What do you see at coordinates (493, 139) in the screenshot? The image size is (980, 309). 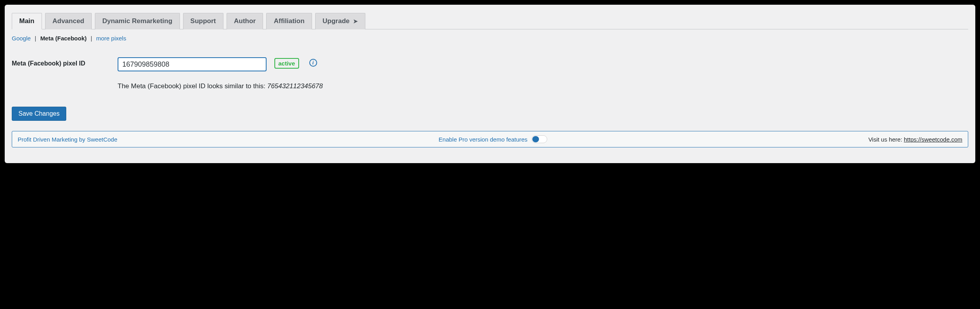 I see `footer-demo-toggle-group: Enable Pro version demo features` at bounding box center [493, 139].